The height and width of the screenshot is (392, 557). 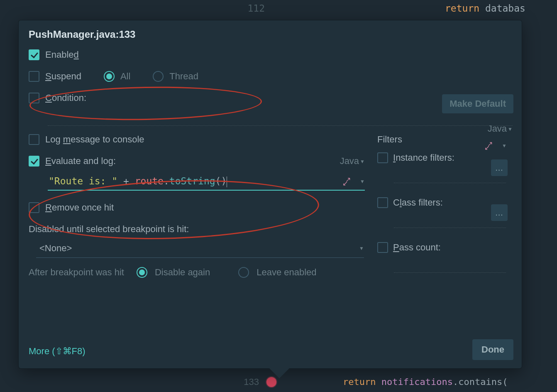 I want to click on more-link: More (⇧⌘F8), so click(x=57, y=351).